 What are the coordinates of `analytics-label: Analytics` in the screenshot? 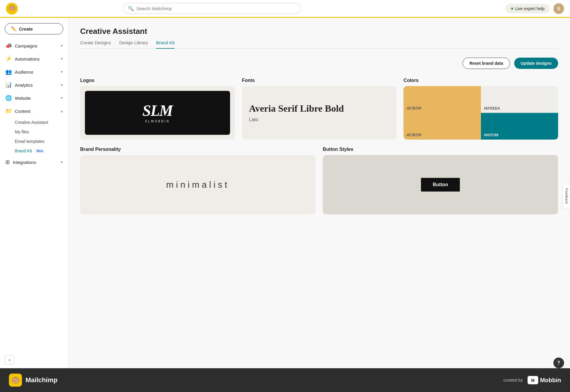 It's located at (24, 85).